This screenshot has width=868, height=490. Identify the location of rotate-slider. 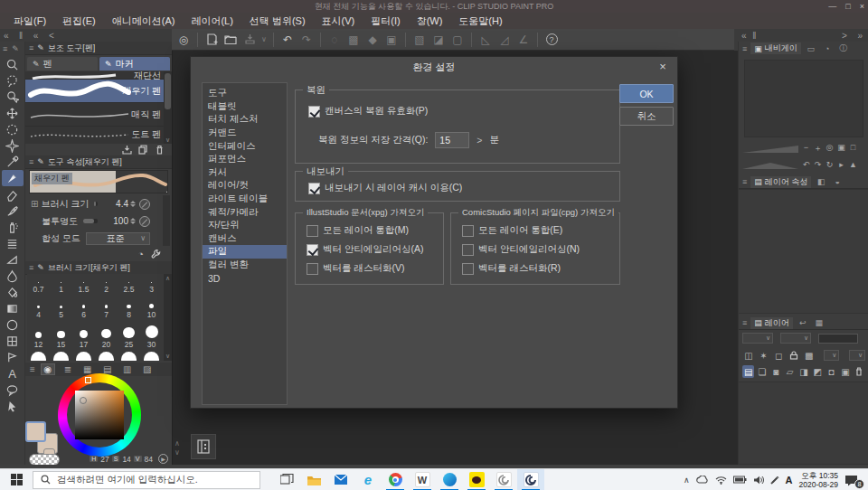
(770, 165).